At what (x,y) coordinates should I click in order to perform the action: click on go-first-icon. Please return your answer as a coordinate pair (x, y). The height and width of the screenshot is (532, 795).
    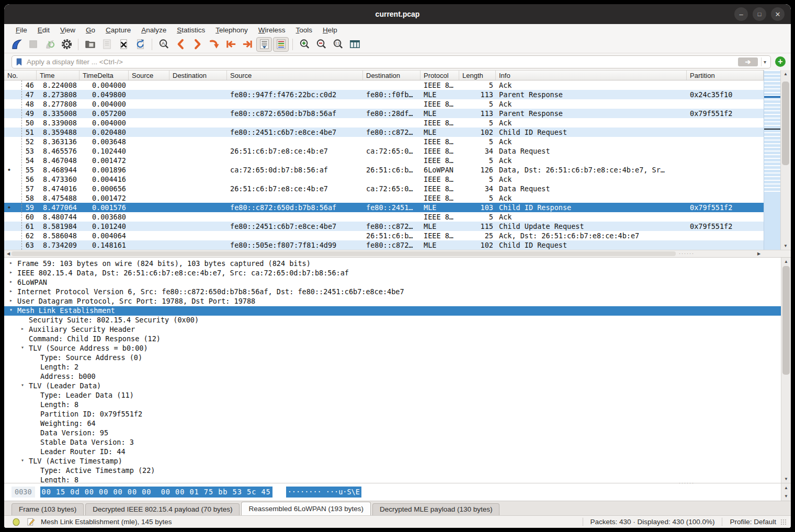
    Looking at the image, I should click on (231, 44).